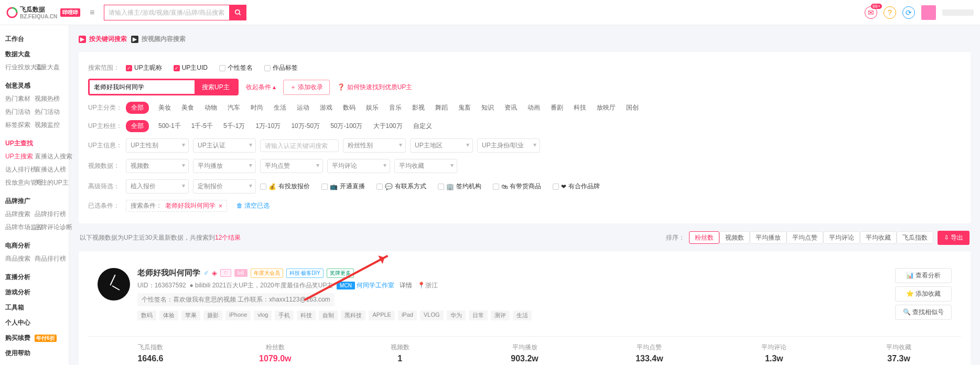  I want to click on cat-item: 国创, so click(632, 108).